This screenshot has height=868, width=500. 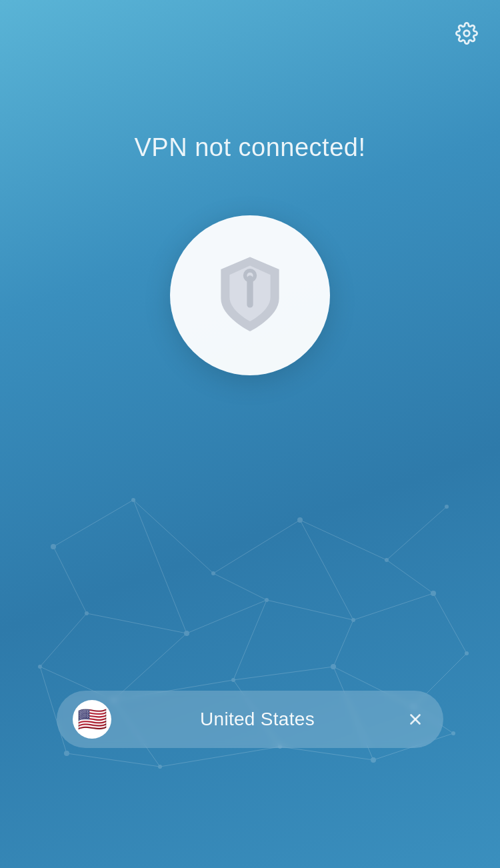 I want to click on vpn-status-text: VPN not connected!, so click(x=251, y=148).